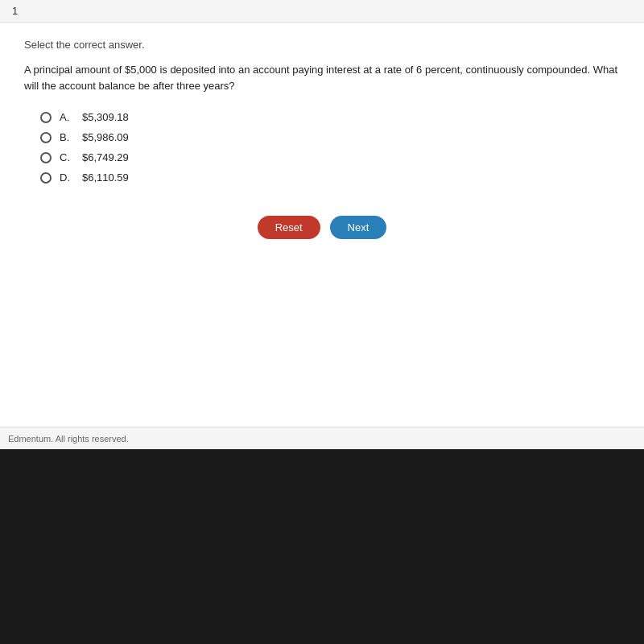 Image resolution: width=644 pixels, height=644 pixels. Describe the element at coordinates (46, 138) in the screenshot. I see `radio-b` at that location.